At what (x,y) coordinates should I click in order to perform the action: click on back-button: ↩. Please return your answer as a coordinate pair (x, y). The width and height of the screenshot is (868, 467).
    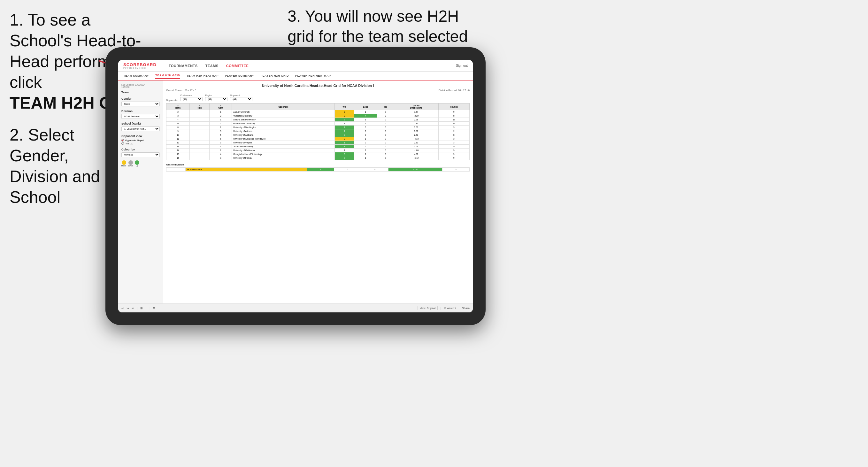
    Looking at the image, I should click on (133, 308).